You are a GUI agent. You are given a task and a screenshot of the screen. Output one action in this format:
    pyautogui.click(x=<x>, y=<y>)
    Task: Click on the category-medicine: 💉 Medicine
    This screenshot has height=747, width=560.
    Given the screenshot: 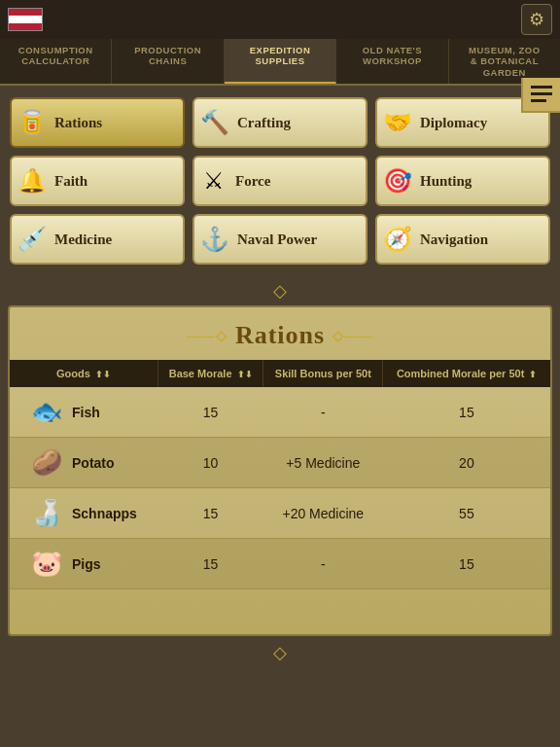 What is the action you would take?
    pyautogui.click(x=97, y=239)
    